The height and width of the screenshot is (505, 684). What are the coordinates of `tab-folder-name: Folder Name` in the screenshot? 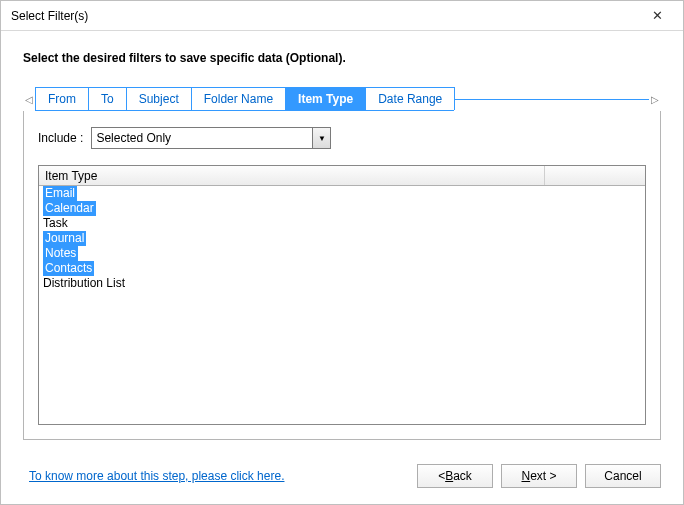 It's located at (238, 98).